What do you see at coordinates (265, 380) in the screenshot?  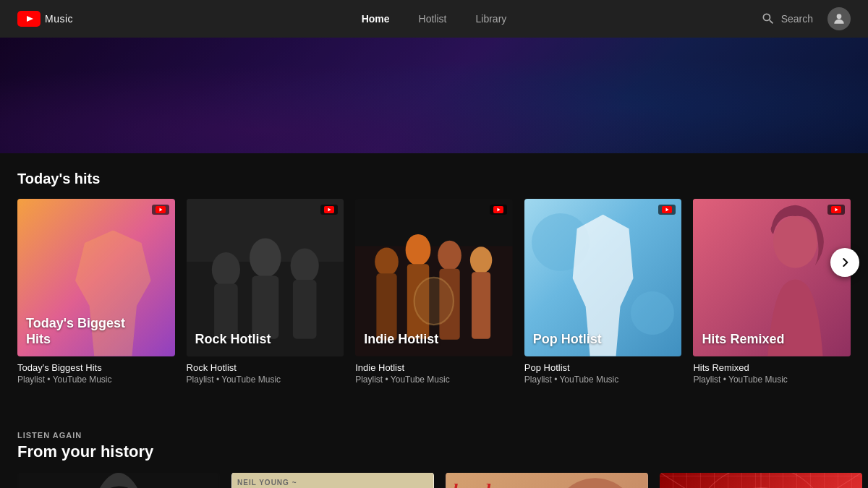 I see `rock-hotlist-sub: Playlist • YouTube Music` at bounding box center [265, 380].